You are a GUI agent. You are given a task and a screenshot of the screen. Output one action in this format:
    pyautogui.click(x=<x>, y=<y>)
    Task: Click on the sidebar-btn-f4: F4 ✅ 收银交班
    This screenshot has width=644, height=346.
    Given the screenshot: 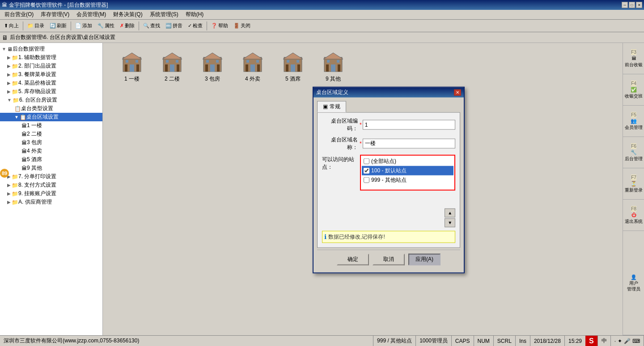 What is the action you would take?
    pyautogui.click(x=633, y=90)
    